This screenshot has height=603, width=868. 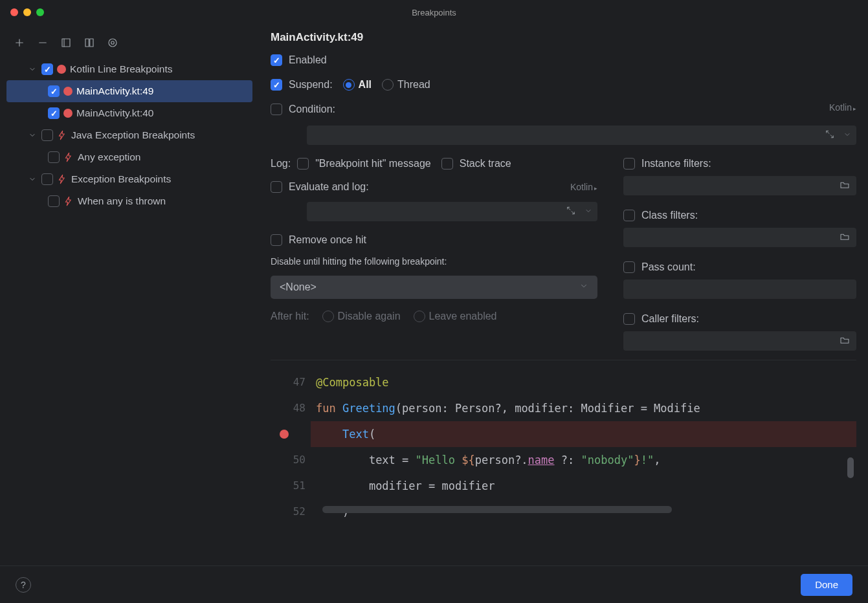 What do you see at coordinates (122, 69) in the screenshot?
I see `group-label: Kotlin Line Breakpoints` at bounding box center [122, 69].